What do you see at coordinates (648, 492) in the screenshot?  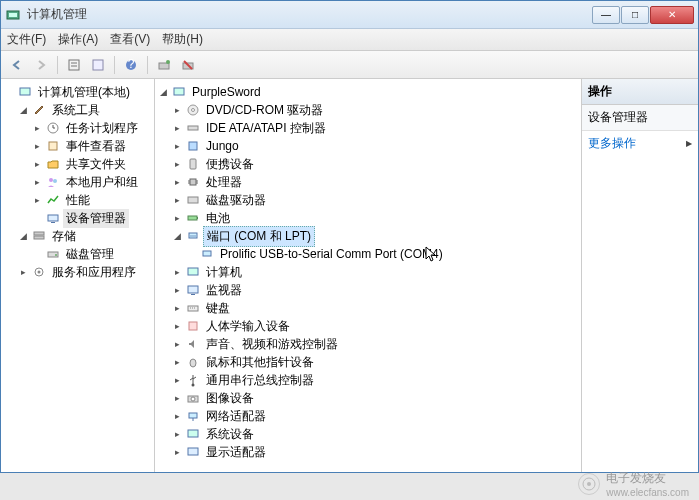 I see `watermark-url: www.elecfans.com` at bounding box center [648, 492].